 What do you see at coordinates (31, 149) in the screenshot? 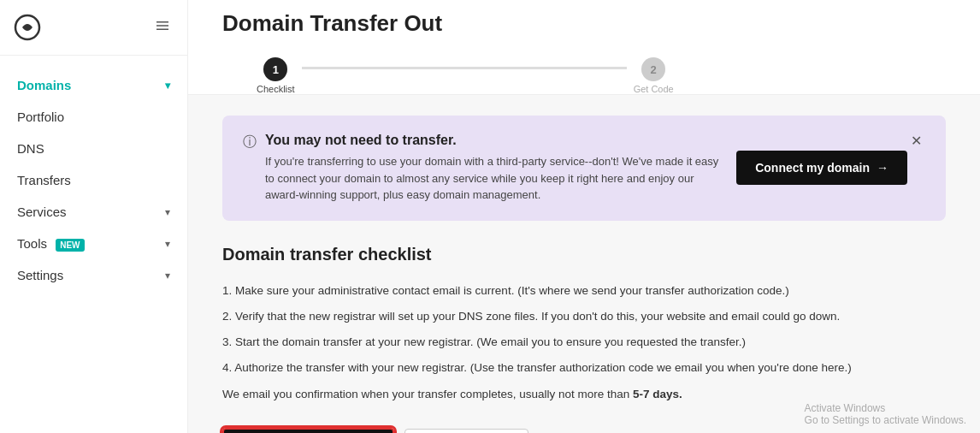
I see `dns-label: DNS` at bounding box center [31, 149].